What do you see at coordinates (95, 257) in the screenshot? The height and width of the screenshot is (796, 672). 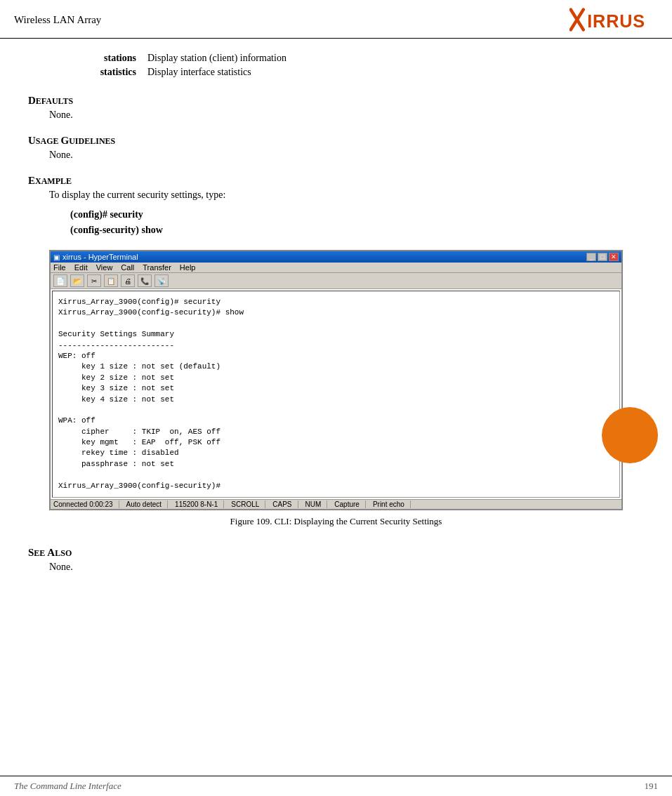 I see `terminal-titlebar-left: ▣ xirrus - HyperTerminal` at bounding box center [95, 257].